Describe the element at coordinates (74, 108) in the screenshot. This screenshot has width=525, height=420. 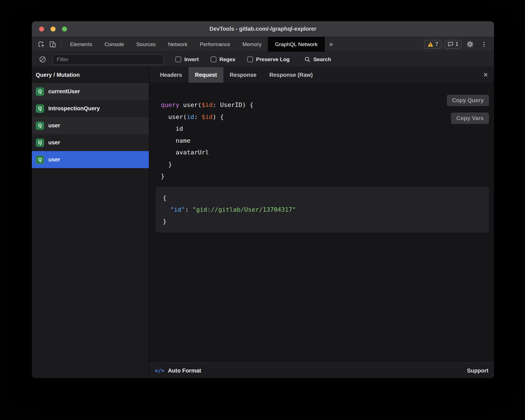
I see `query-list-item-label: IntrospectionQuery` at that location.